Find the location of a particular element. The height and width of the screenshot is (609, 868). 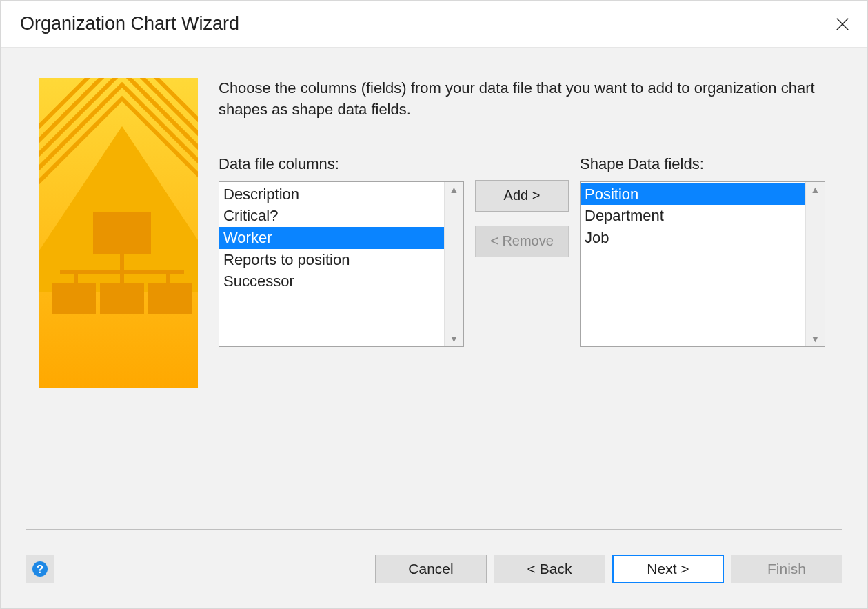

remove-button: < Remove is located at coordinates (522, 241).